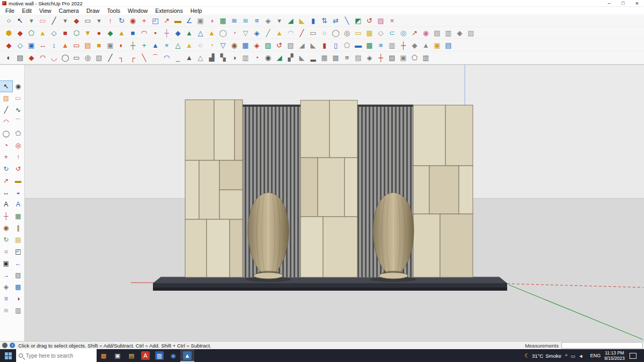  I want to click on toolbar-icon: △, so click(178, 45).